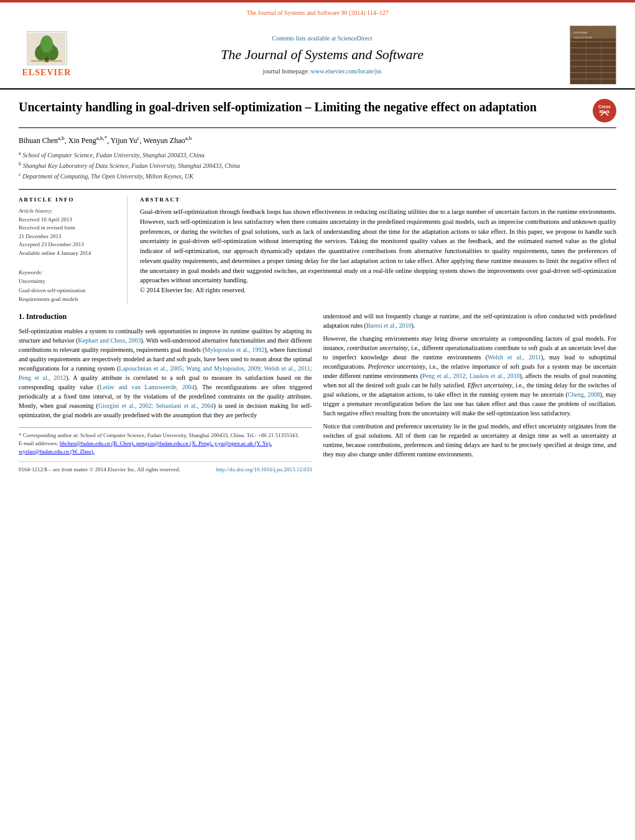  What do you see at coordinates (322, 39) in the screenshot?
I see `contents-available: Contents lists available at ScienceDirec…` at bounding box center [322, 39].